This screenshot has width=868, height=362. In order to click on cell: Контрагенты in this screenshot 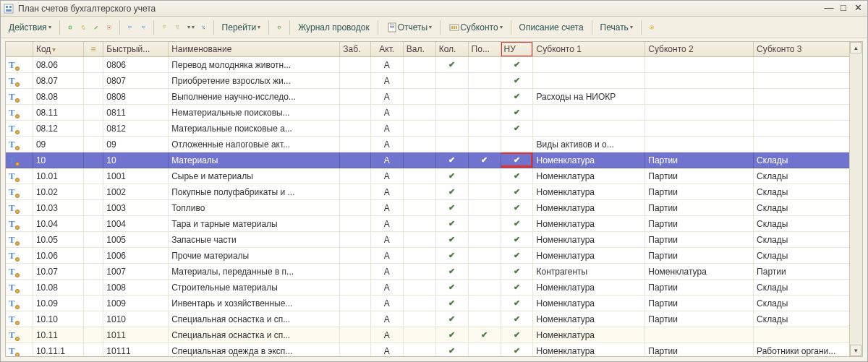, I will do `click(589, 272)`.